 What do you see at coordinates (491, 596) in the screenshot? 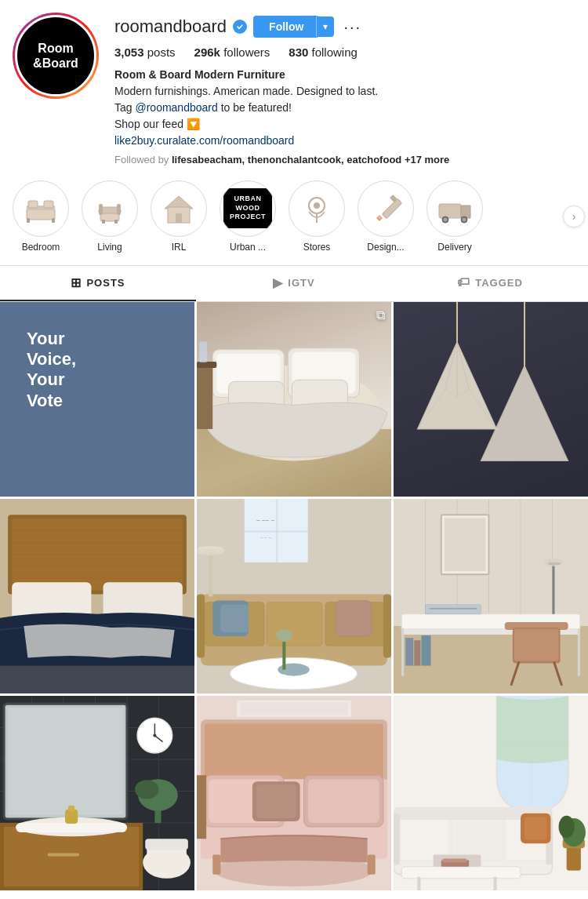
I see `post-6-image` at bounding box center [491, 596].